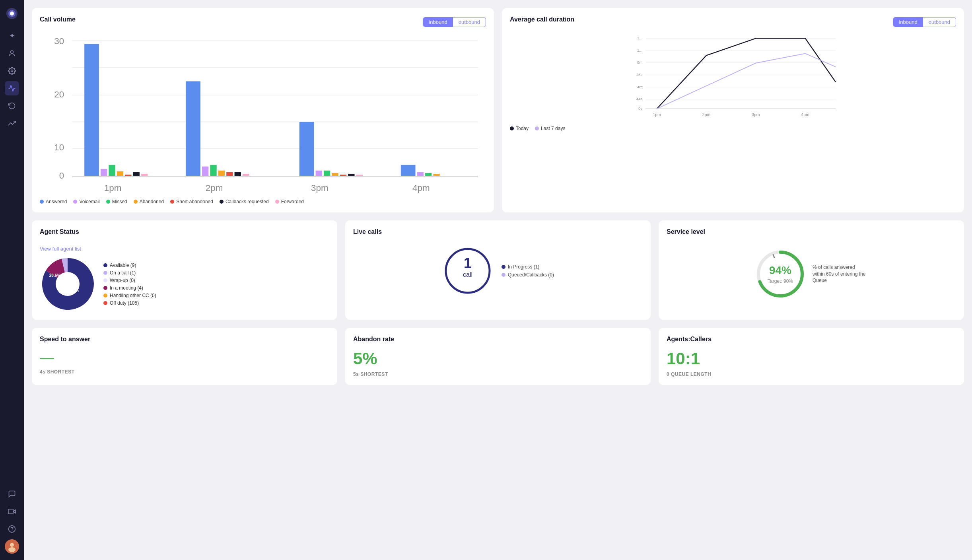 This screenshot has width=972, height=560. What do you see at coordinates (130, 284) in the screenshot?
I see `agent-status-legend: Available (9) On a call (1) Wrap-up (0) …` at bounding box center [130, 284].